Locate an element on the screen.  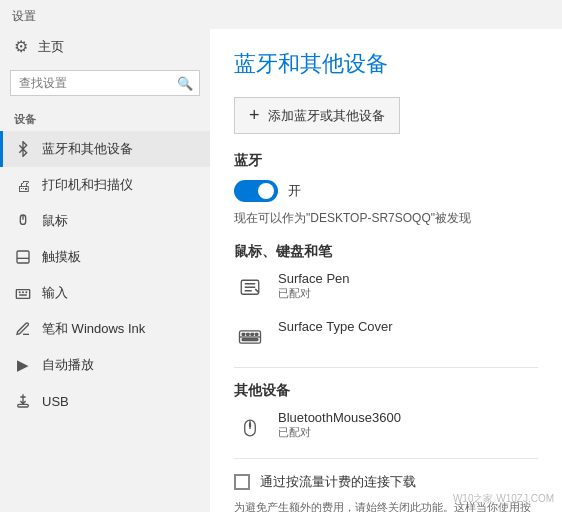
sidebar-item-mouse: 鼠标 is located at coordinates (105, 221).